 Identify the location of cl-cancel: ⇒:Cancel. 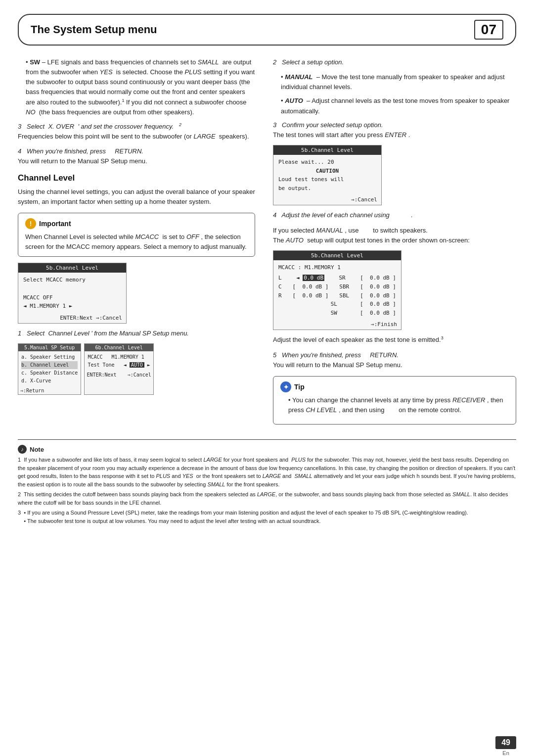
(139, 375).